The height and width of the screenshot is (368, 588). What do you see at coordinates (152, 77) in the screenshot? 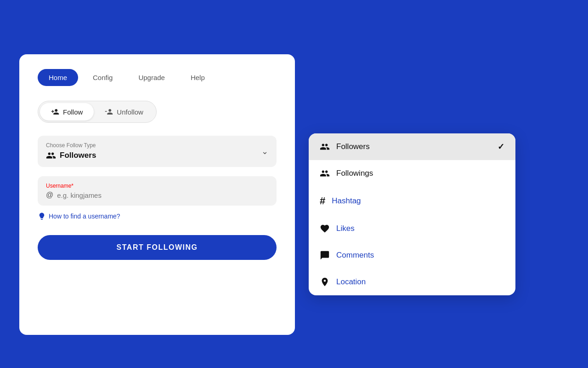
I see `tab-upgrade: Upgrade` at bounding box center [152, 77].